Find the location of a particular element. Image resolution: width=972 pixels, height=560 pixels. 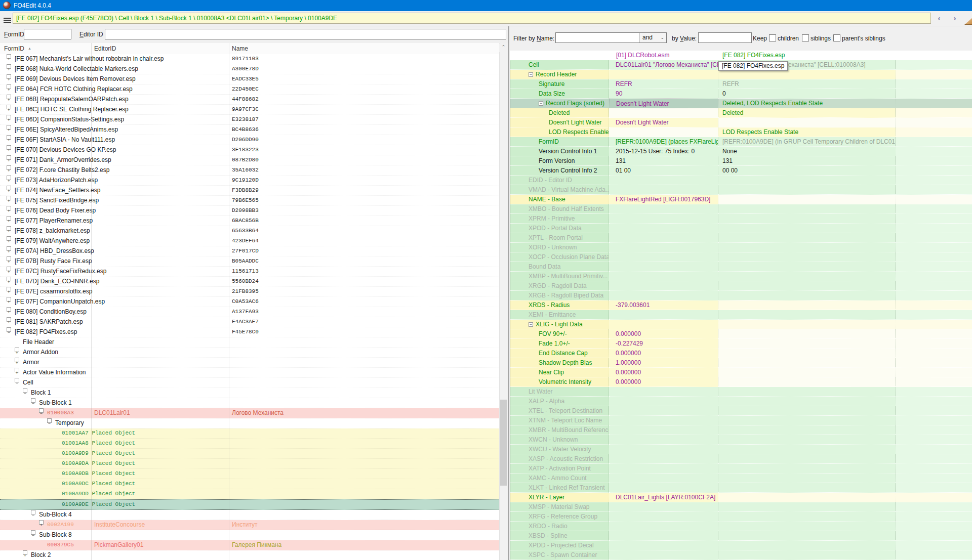

field-row: XRGD - Ragdoll Data is located at coordinates (741, 286).